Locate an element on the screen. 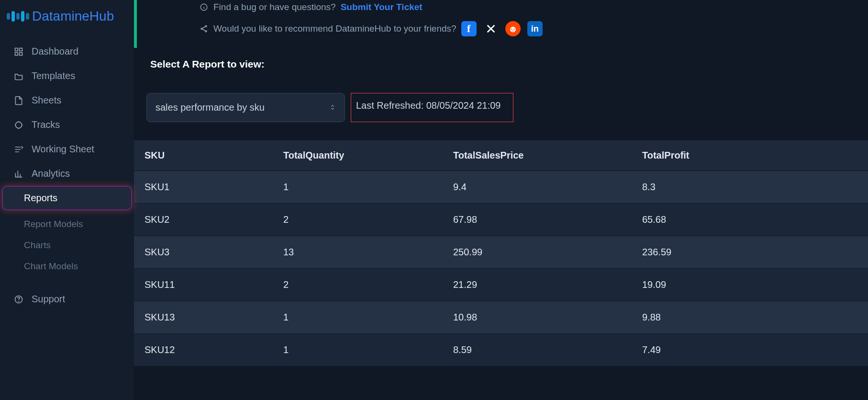 Image resolution: width=868 pixels, height=400 pixels. facebook-icon: f is located at coordinates (469, 29).